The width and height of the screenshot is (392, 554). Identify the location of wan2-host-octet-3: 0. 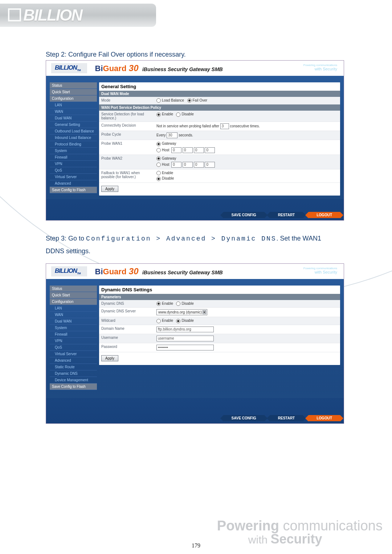
(199, 165).